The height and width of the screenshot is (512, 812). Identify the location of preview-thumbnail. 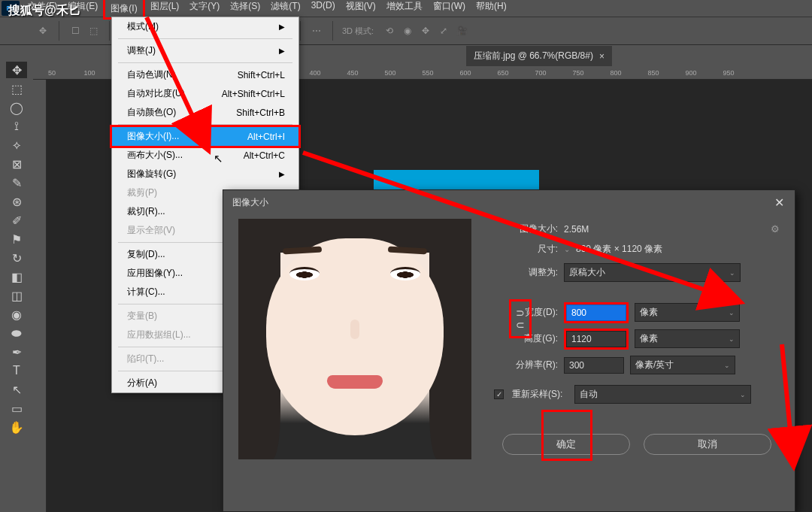
(355, 339).